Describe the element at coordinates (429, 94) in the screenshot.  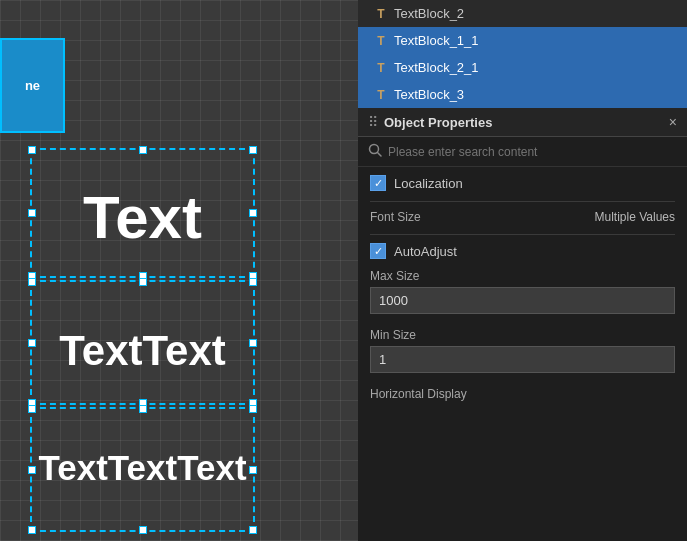
I see `tree-item-label: TextBlock_3` at that location.